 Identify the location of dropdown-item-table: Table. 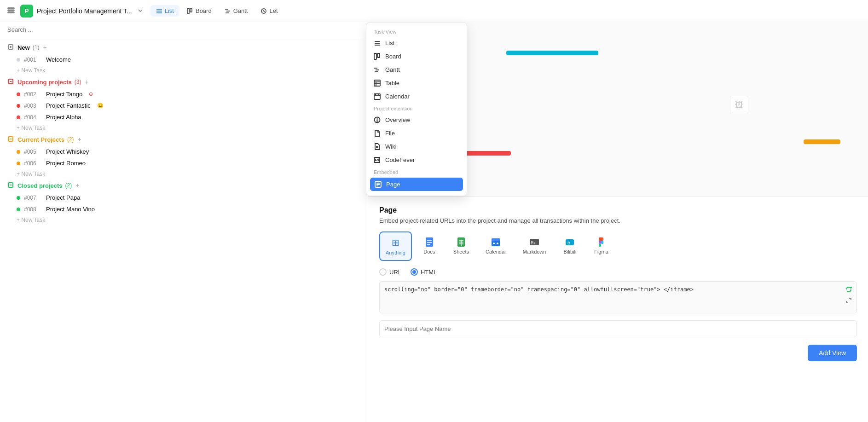
(417, 83).